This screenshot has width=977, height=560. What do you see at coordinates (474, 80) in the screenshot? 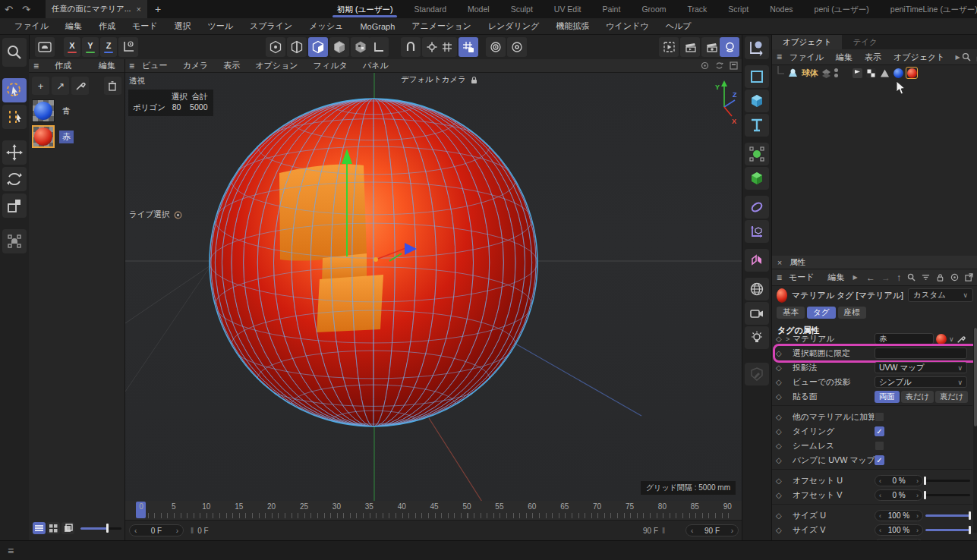
I see `camera-lock-icon` at bounding box center [474, 80].